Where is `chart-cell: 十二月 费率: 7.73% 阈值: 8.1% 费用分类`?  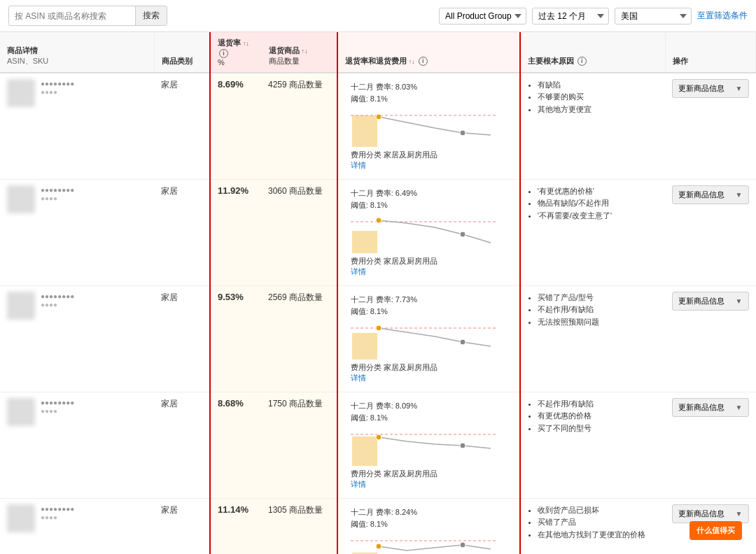
chart-cell: 十二月 费率: 7.73% 阈值: 8.1% 费用分类 is located at coordinates (428, 339).